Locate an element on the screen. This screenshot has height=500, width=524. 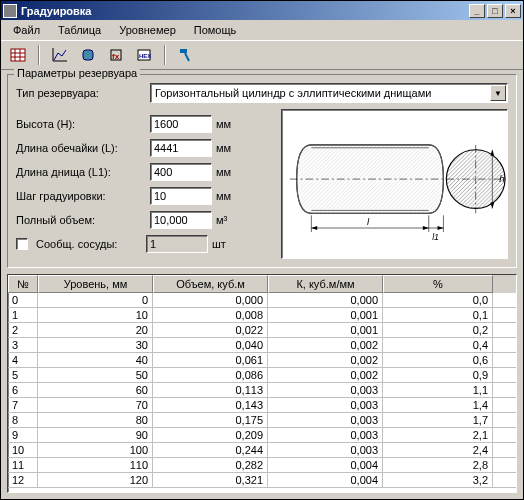
table-row: 6600,1130,0031,1 is located at coordinates (262, 390).